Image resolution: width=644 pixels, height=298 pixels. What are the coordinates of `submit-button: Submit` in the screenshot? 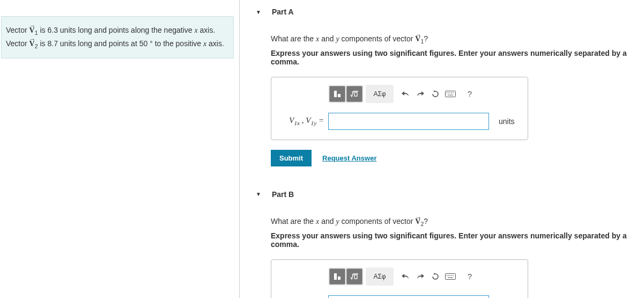 It's located at (291, 158).